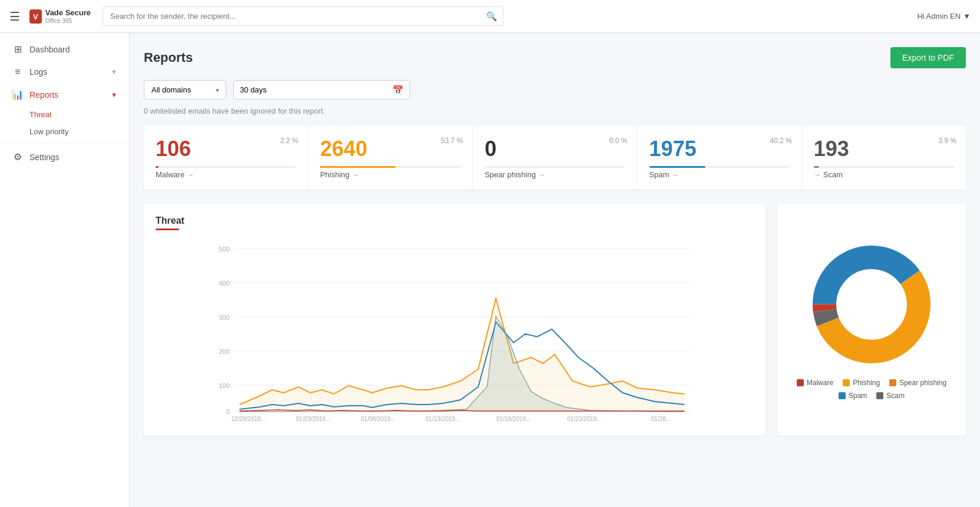 The width and height of the screenshot is (980, 507). Describe the element at coordinates (18, 157) in the screenshot. I see `settings-icon: ⚙` at that location.